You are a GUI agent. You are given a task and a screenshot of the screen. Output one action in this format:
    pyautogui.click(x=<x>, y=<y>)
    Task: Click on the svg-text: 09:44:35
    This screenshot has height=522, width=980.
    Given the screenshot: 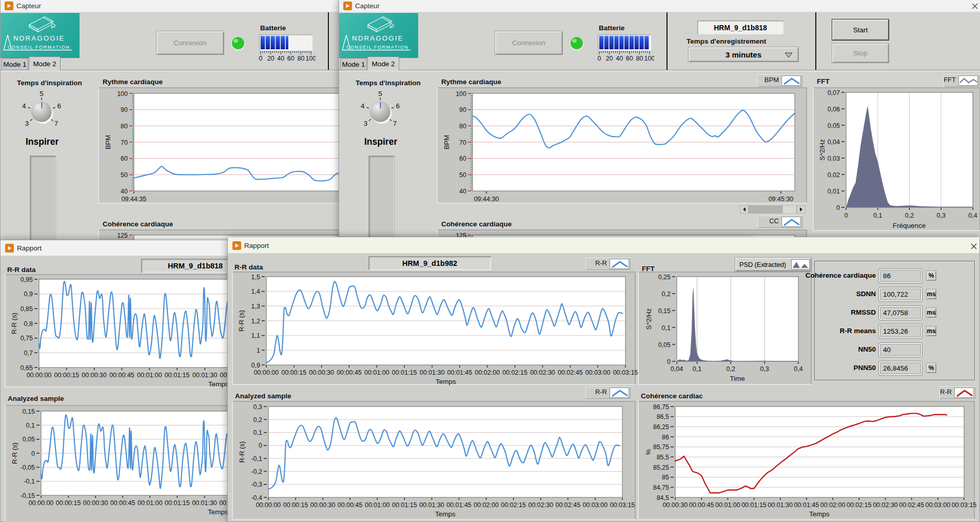 What is the action you would take?
    pyautogui.click(x=134, y=199)
    